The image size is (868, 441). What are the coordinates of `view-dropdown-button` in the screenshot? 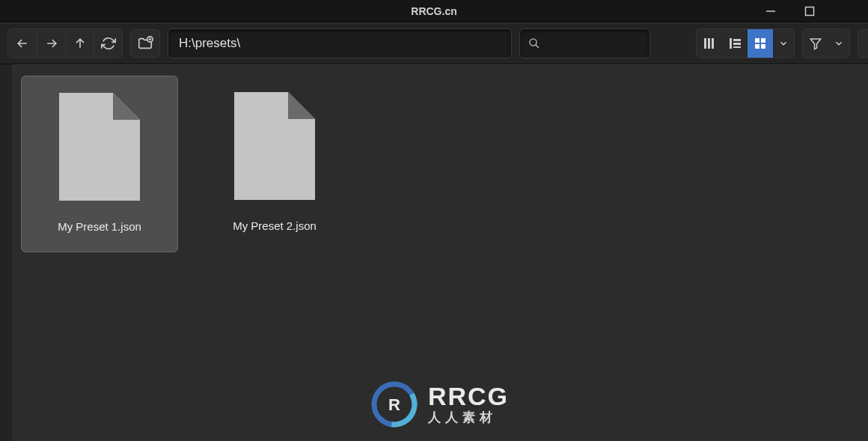 It's located at (783, 43).